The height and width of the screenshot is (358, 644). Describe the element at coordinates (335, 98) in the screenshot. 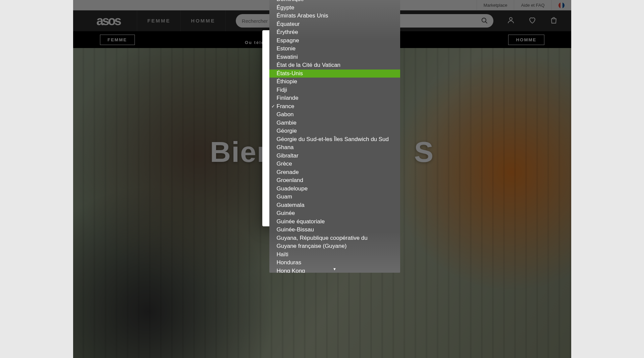

I see `country-option: Finlande` at that location.